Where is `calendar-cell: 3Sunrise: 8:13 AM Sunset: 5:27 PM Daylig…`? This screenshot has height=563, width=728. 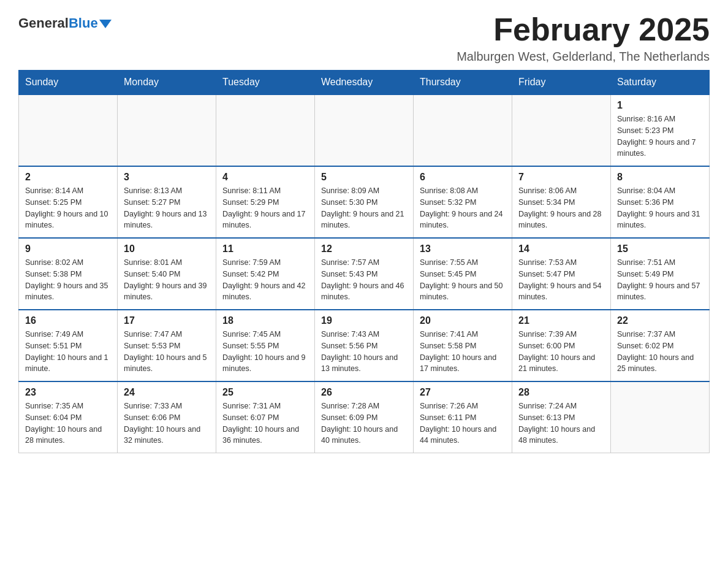 calendar-cell: 3Sunrise: 8:13 AM Sunset: 5:27 PM Daylig… is located at coordinates (167, 202).